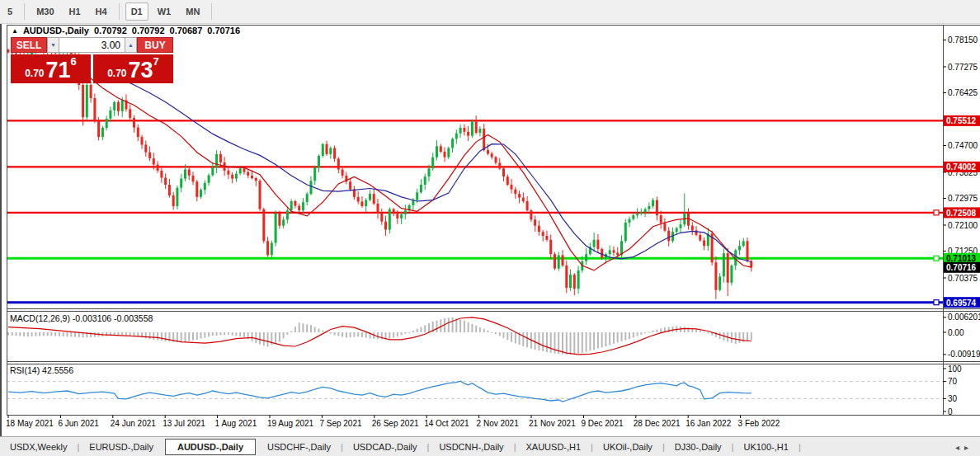  I want to click on svg-text: 16 Jan 2022, so click(708, 424).